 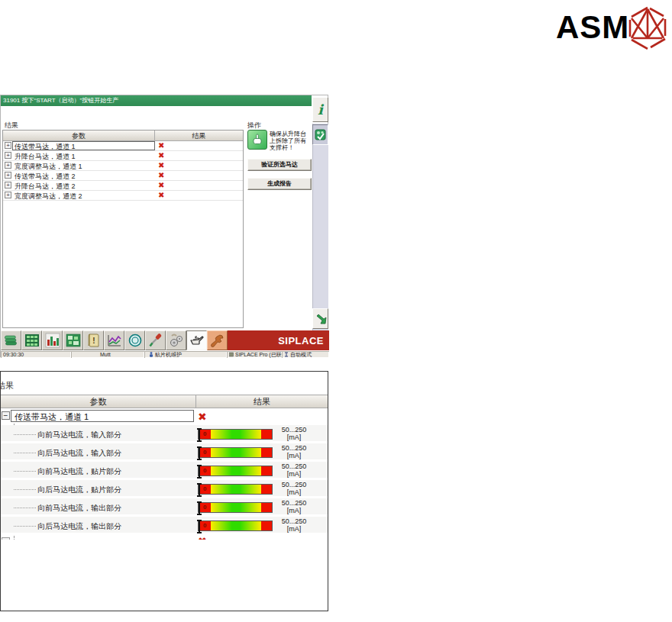 What do you see at coordinates (321, 110) in the screenshot?
I see `info-button: i` at bounding box center [321, 110].